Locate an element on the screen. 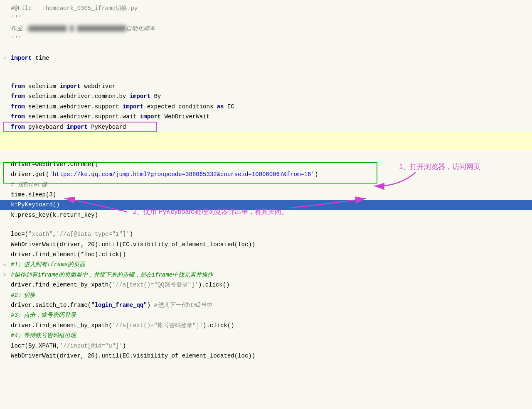 This screenshot has width=532, height=409. code-text: driver=webdriver.Chrome() is located at coordinates (54, 164).